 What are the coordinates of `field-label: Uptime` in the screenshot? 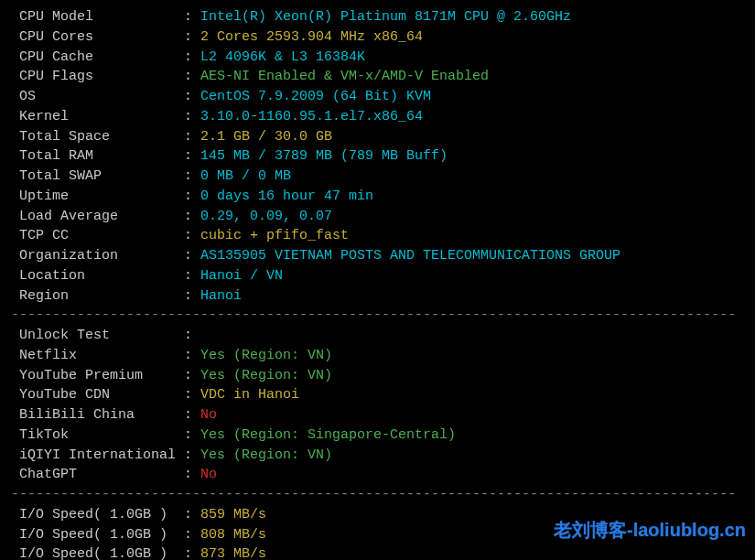 It's located at (97, 196).